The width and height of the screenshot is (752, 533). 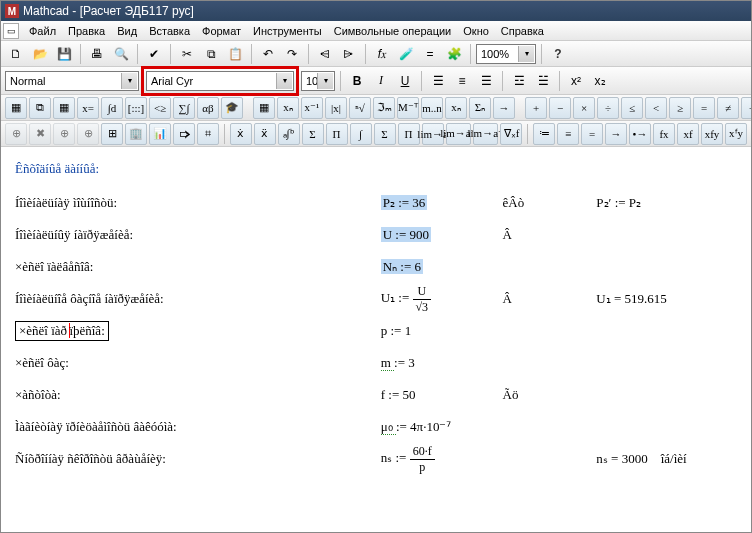 I want to click on math-button: fx, so click(x=664, y=134).